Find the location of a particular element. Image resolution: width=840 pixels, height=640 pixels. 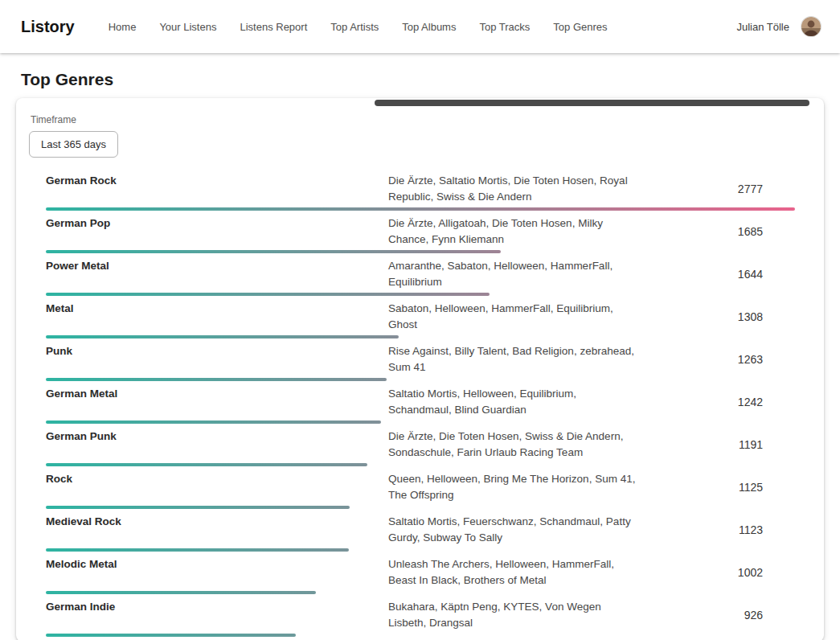

genre-count: 2777 is located at coordinates (720, 189).